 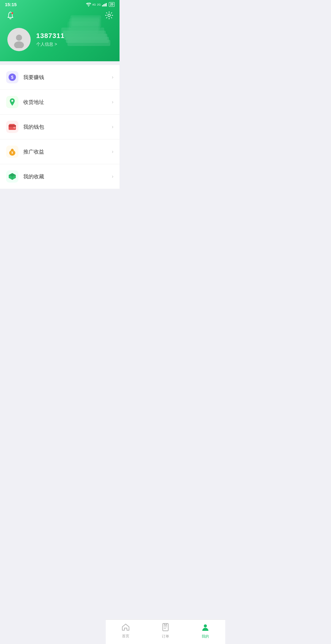 I want to click on menu-item-my-favorites: 我的收藏 ›, so click(x=60, y=176).